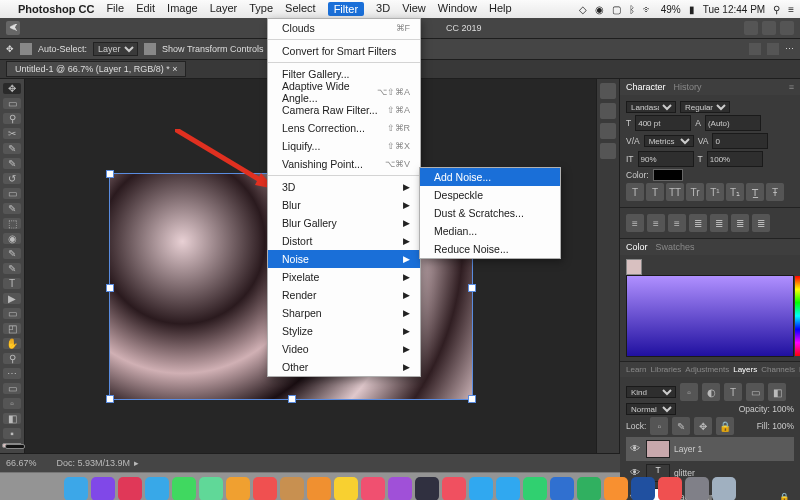 This screenshot has width=800, height=500. I want to click on tool-11: ✎, so click(12, 254).